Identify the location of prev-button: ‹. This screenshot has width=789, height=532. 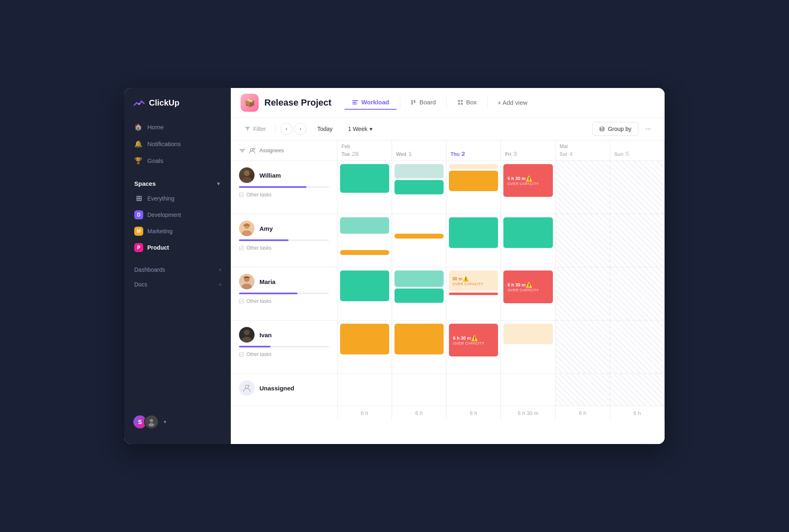
(286, 129).